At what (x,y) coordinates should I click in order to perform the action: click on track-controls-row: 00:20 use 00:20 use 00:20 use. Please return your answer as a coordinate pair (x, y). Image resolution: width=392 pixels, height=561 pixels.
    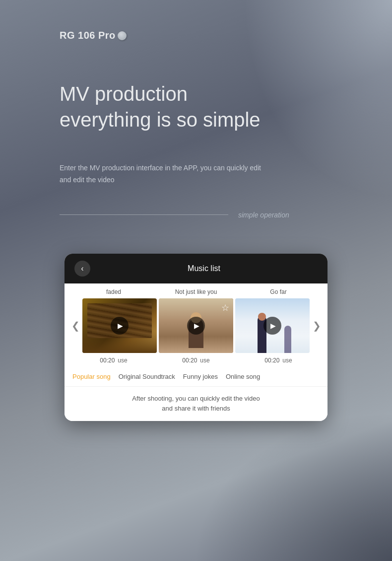
    Looking at the image, I should click on (196, 360).